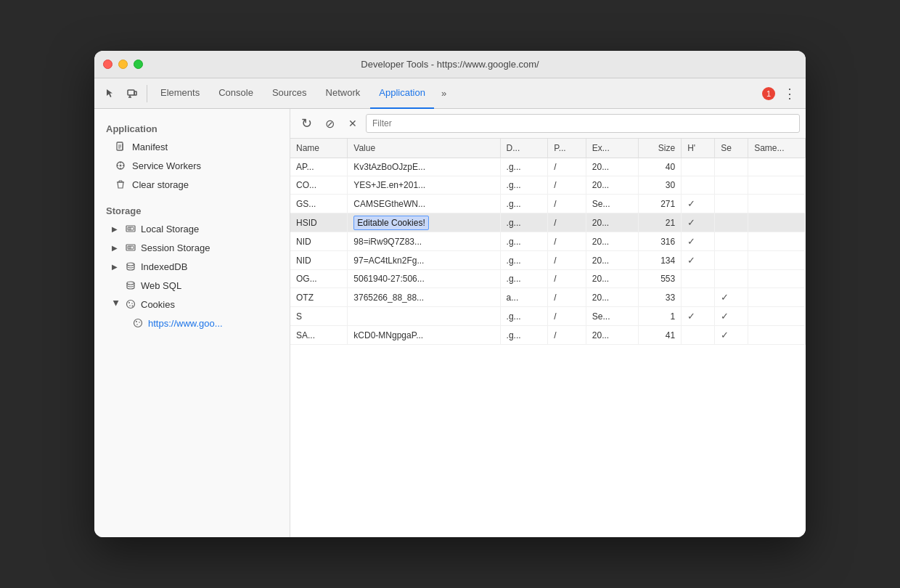 The image size is (900, 588). I want to click on arrow-icon: ▶, so click(116, 229).